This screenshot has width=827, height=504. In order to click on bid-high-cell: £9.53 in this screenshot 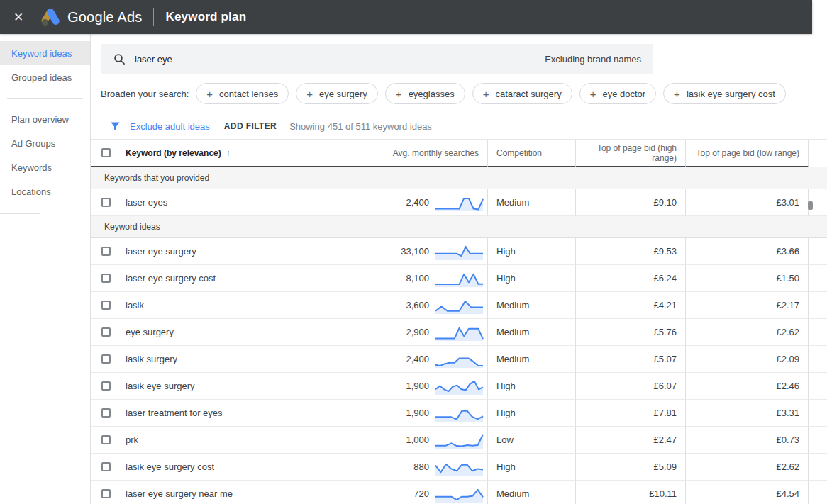, I will do `click(631, 252)`.